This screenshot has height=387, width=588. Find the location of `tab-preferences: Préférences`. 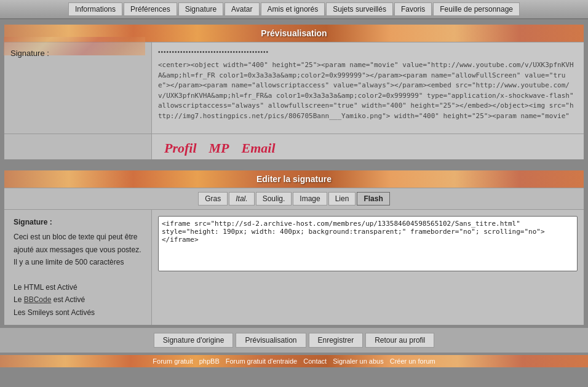

tab-preferences: Préférences is located at coordinates (150, 9).